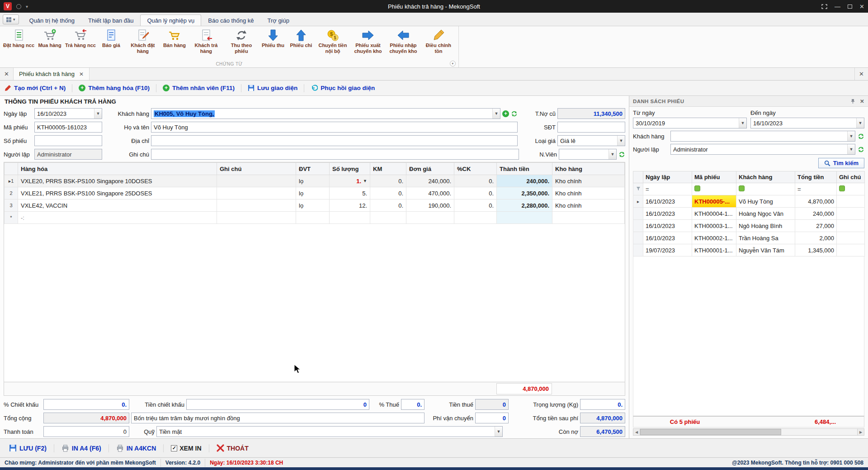 The image size is (868, 470). Describe the element at coordinates (7, 74) in the screenshot. I see `close-tab-left-icon: ✕` at that location.